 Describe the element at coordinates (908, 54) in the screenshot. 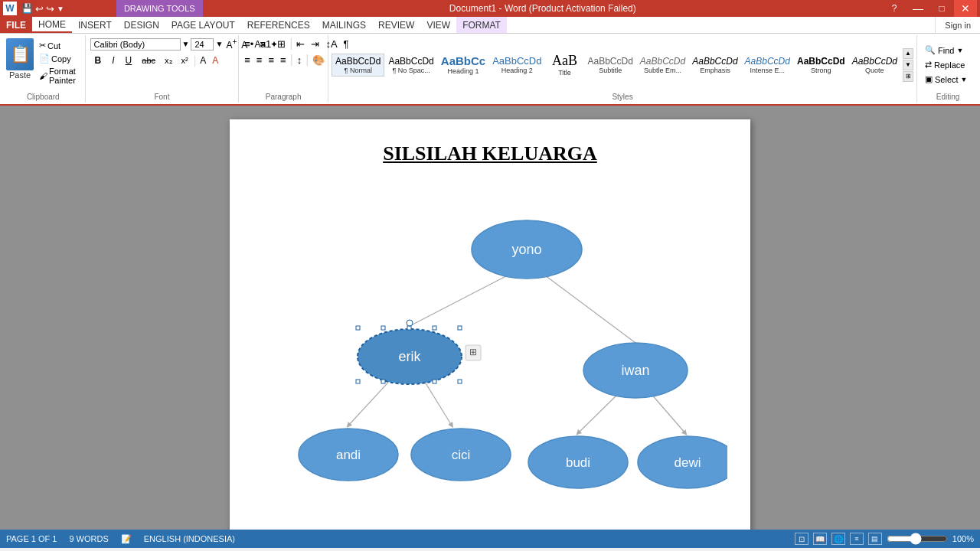

I see `styles-scroll-up: ▲` at that location.